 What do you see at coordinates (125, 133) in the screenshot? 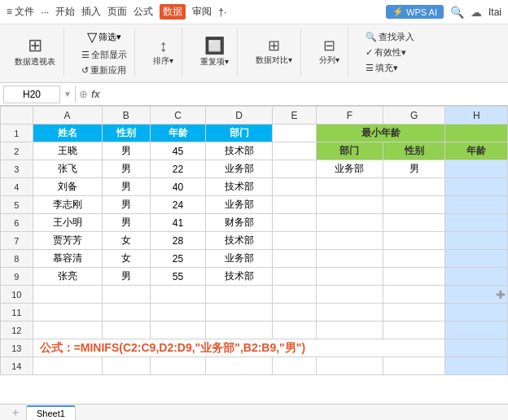
I see `cell-b1: 性别` at bounding box center [125, 133].